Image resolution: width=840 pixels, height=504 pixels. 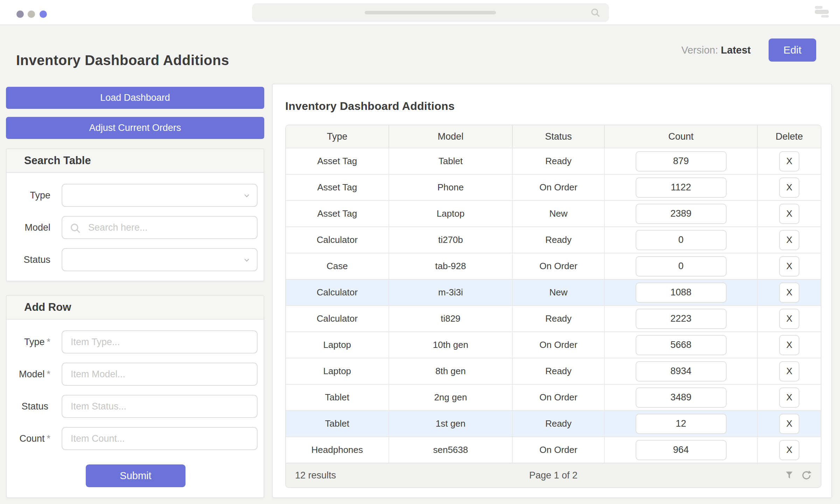 What do you see at coordinates (553, 475) in the screenshot?
I see `page-indicator: Page 1 of 2` at bounding box center [553, 475].